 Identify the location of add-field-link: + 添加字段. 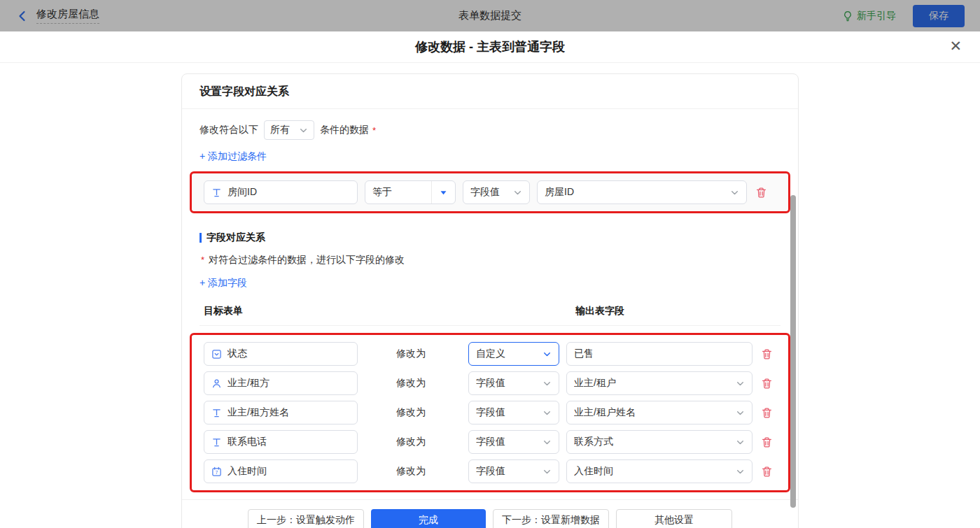
(223, 283).